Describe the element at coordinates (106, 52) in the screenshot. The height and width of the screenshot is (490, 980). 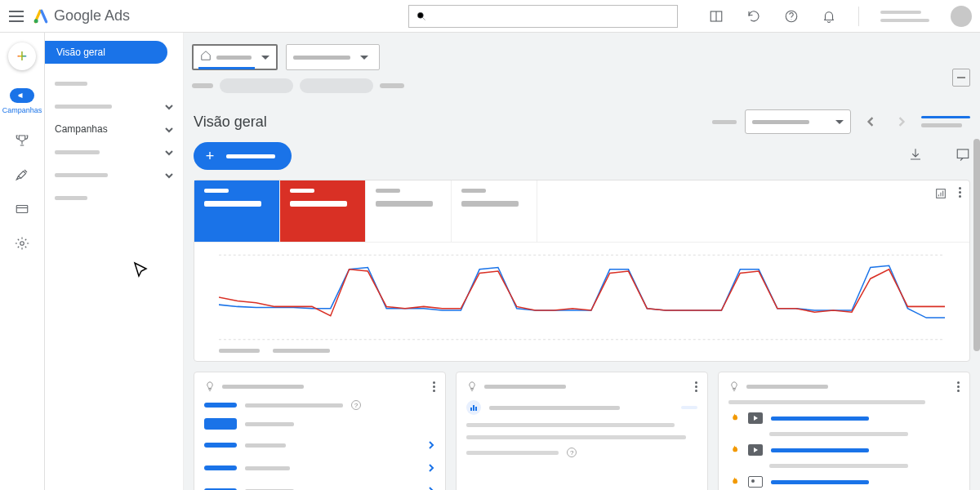
I see `sidebar-item-overview: Visão geral` at that location.